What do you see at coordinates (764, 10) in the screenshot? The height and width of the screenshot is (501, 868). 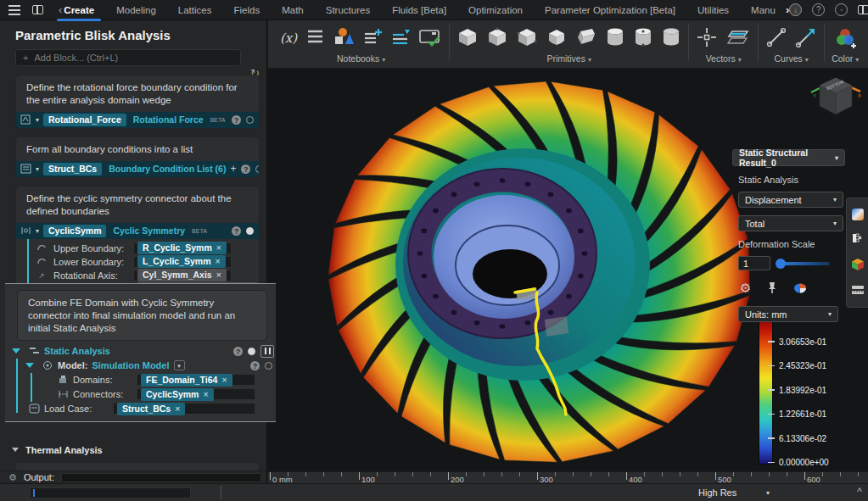 I see `tab-manufacturing: Manu` at bounding box center [764, 10].